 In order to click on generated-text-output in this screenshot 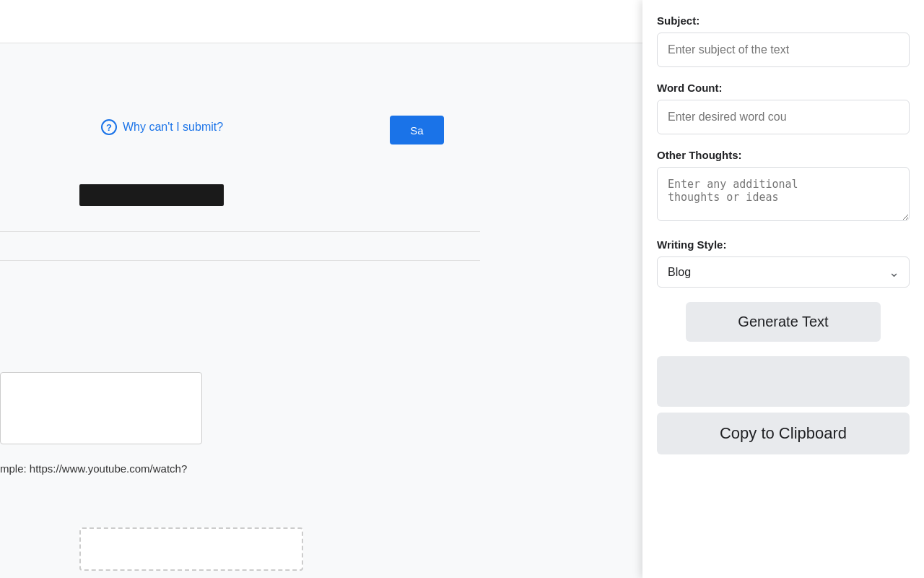, I will do `click(783, 381)`.